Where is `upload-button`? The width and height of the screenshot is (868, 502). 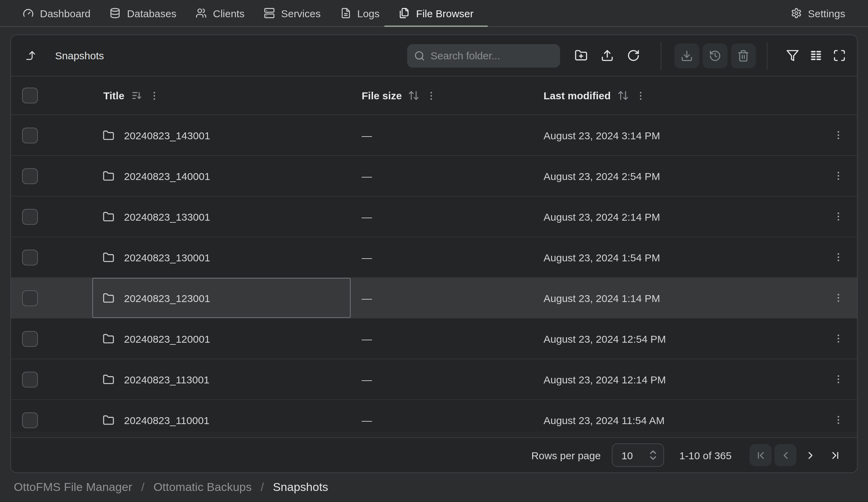 upload-button is located at coordinates (607, 56).